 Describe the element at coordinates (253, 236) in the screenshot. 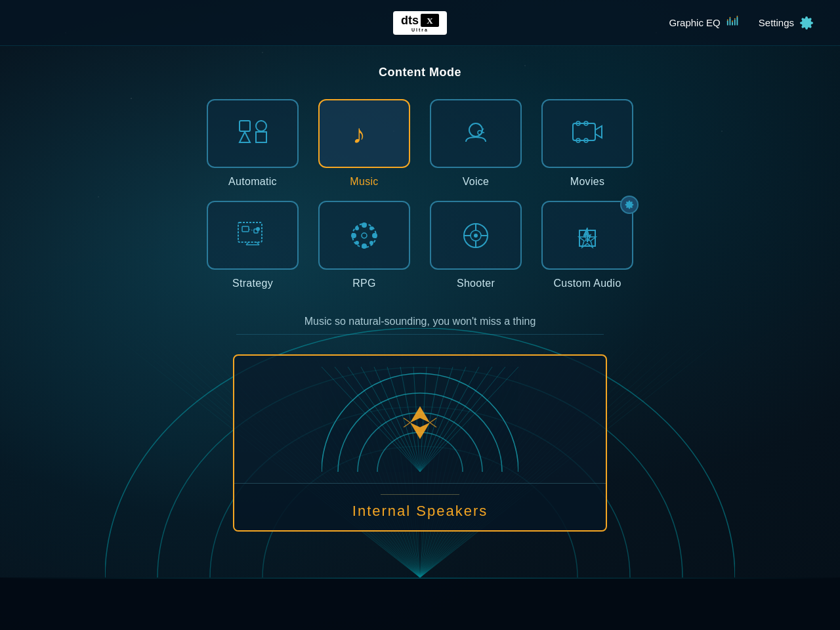

I see `strategy-icon` at that location.